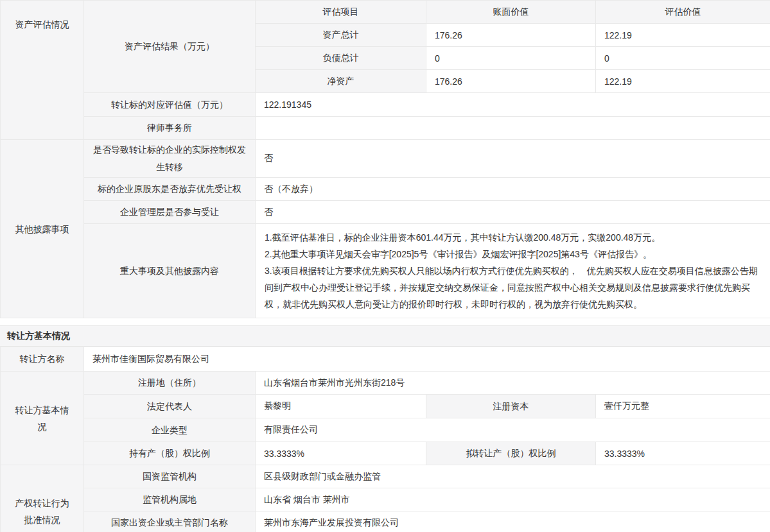  Describe the element at coordinates (511, 58) in the screenshot. I see `value-total-liabilities-book: 0` at that location.